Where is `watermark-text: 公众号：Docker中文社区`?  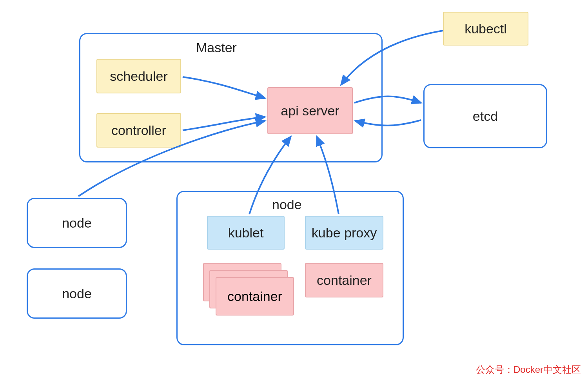 watermark-text: 公众号：Docker中文社区 is located at coordinates (528, 370).